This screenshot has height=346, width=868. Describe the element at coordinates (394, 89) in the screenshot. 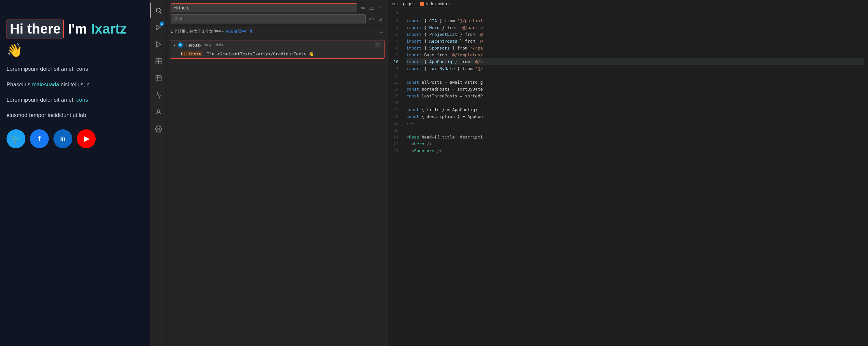

I see `line-num-14: 14` at that location.